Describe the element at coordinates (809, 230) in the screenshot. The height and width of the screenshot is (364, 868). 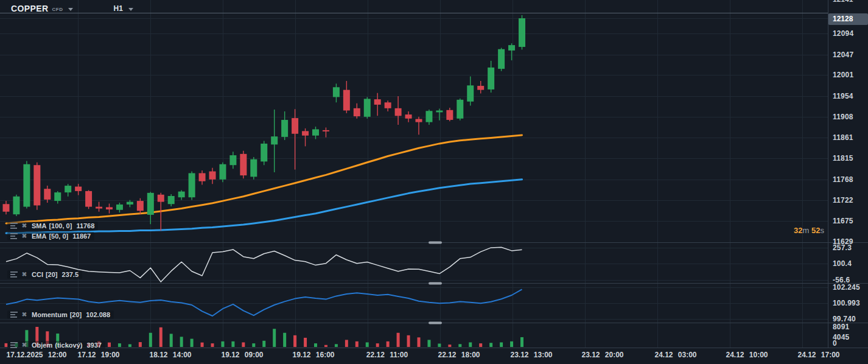
I see `candle-countdown-timer: 32m 52s` at that location.